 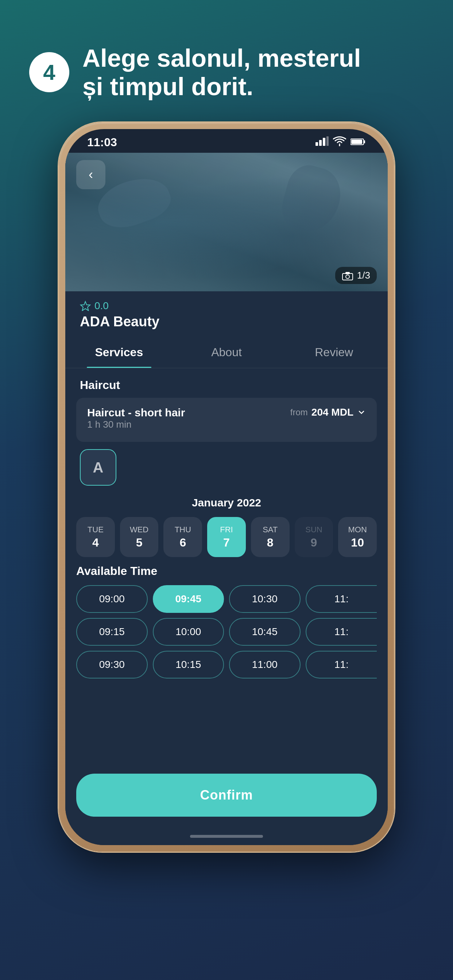 I want to click on time-slot-0915: 09:15, so click(x=112, y=632).